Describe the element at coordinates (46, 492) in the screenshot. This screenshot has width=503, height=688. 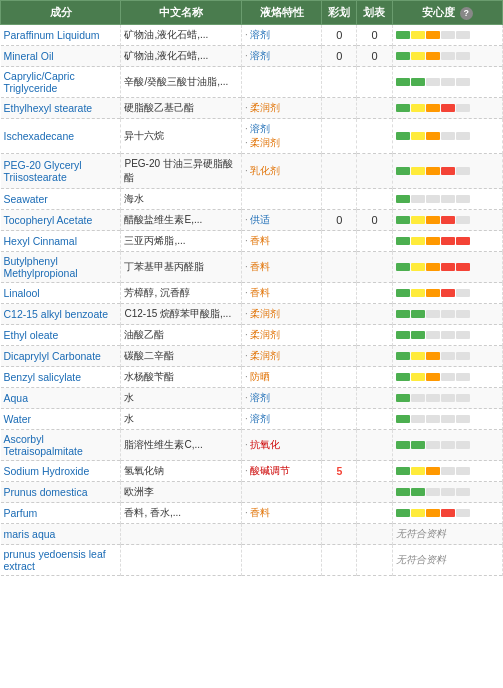
I see `ingredient-name: Prunus domestica` at that location.